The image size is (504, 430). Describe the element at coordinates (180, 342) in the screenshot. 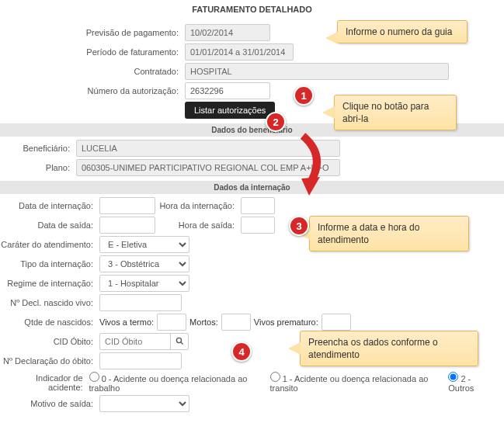

I see `search-icon` at that location.